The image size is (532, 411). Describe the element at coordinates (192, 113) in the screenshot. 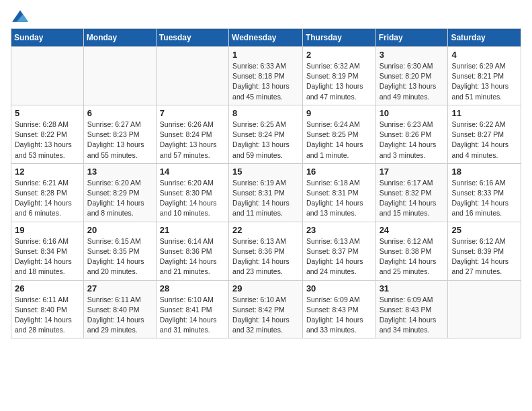

I see `day-number: 7` at that location.